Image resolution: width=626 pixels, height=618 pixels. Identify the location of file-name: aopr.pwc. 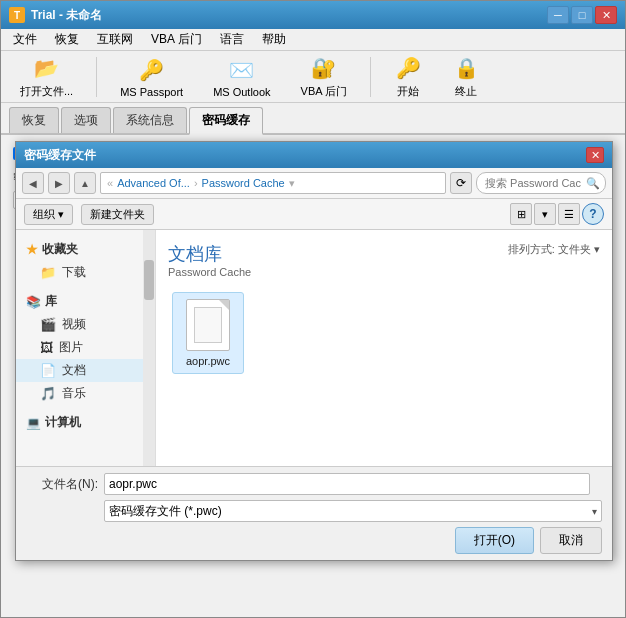
(208, 361).